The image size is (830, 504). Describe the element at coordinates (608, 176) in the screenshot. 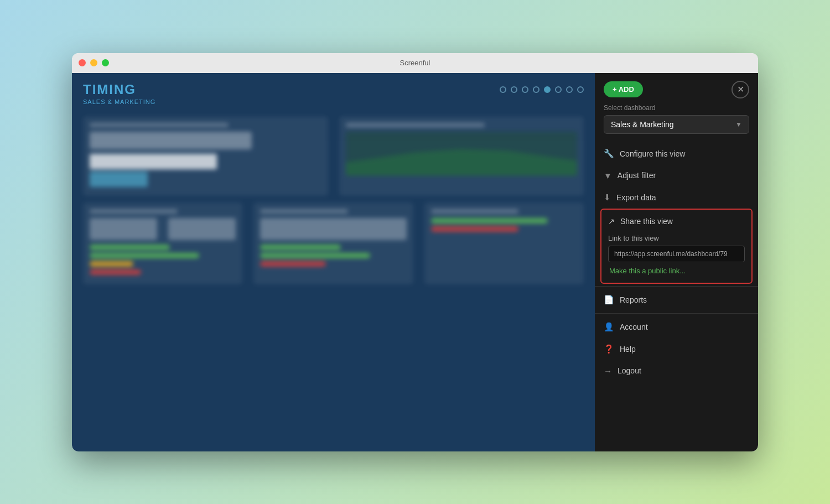

I see `filter-icon: ▼` at that location.